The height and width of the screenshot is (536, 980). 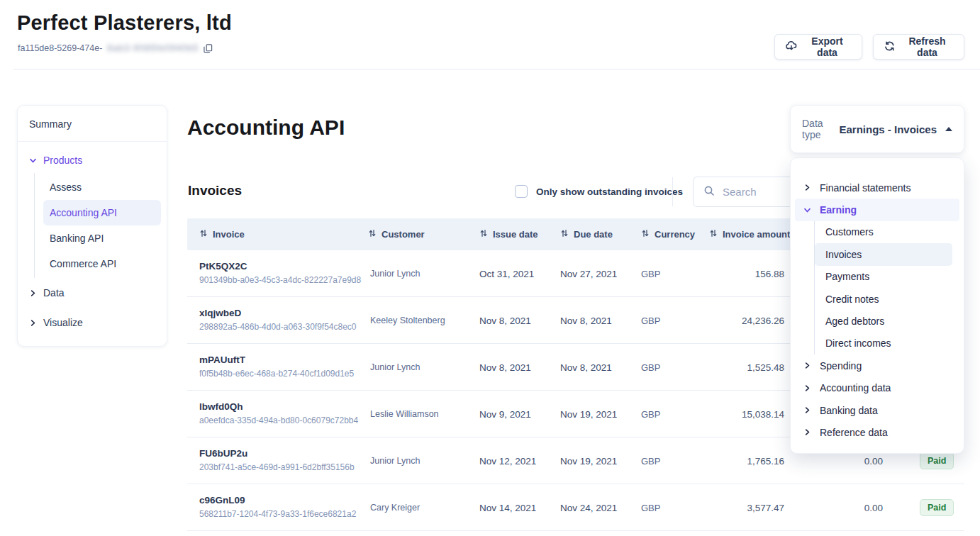 I want to click on tree-item-payments: Payments, so click(x=889, y=277).